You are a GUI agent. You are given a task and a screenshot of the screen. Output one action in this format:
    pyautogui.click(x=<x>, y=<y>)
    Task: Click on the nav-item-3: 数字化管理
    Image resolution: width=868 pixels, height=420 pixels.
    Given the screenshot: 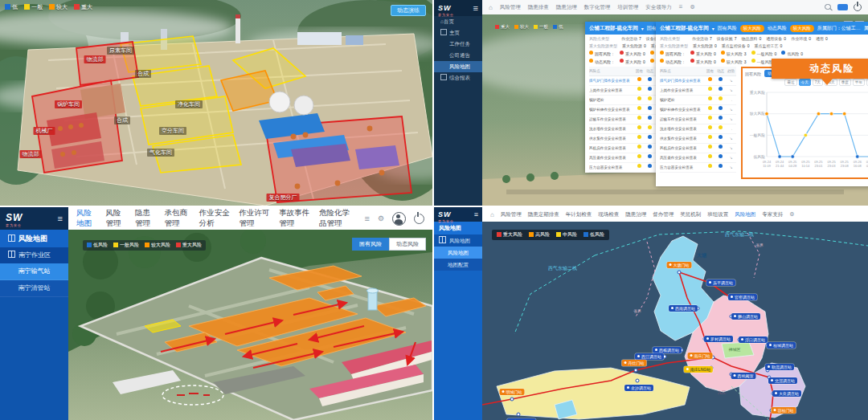 What is the action you would take?
    pyautogui.click(x=598, y=8)
    